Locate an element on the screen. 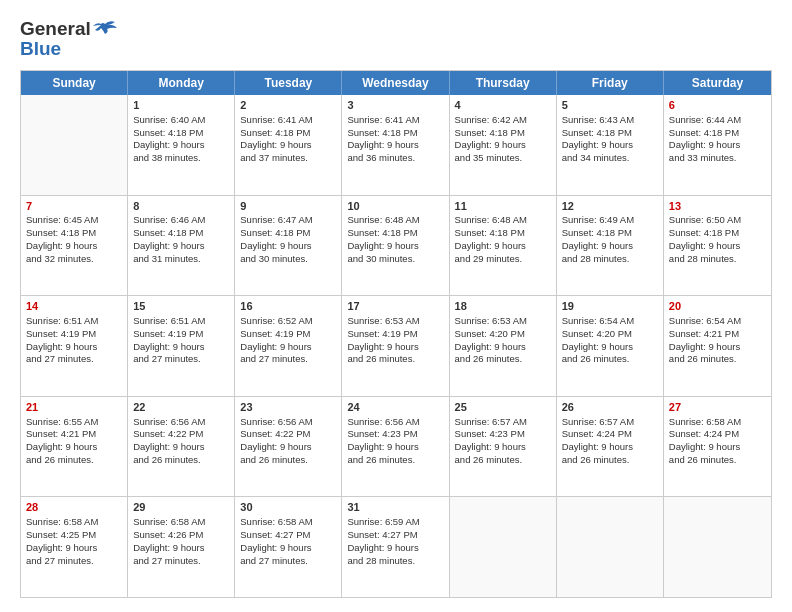 The height and width of the screenshot is (612, 792). day-info-line: Sunrise: 6:45 AM is located at coordinates (74, 220).